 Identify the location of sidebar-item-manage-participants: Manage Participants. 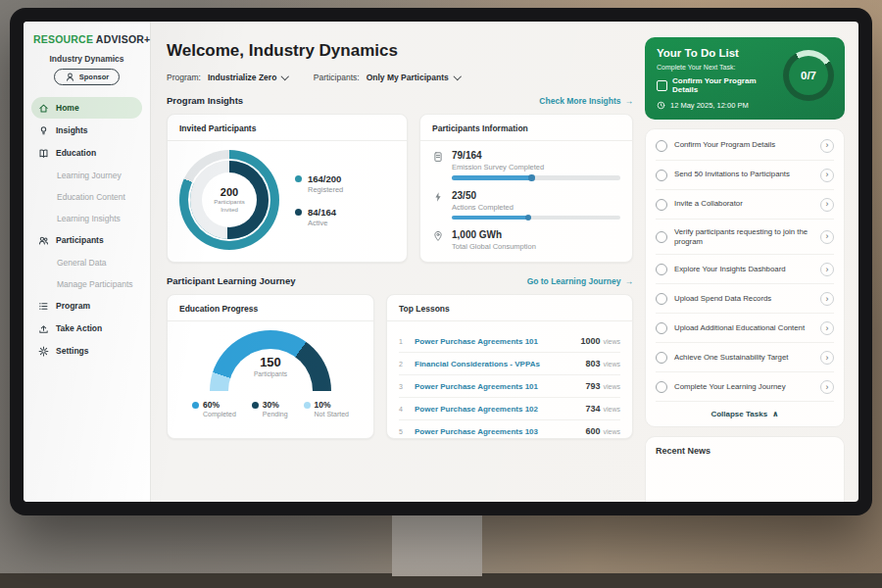
(86, 284).